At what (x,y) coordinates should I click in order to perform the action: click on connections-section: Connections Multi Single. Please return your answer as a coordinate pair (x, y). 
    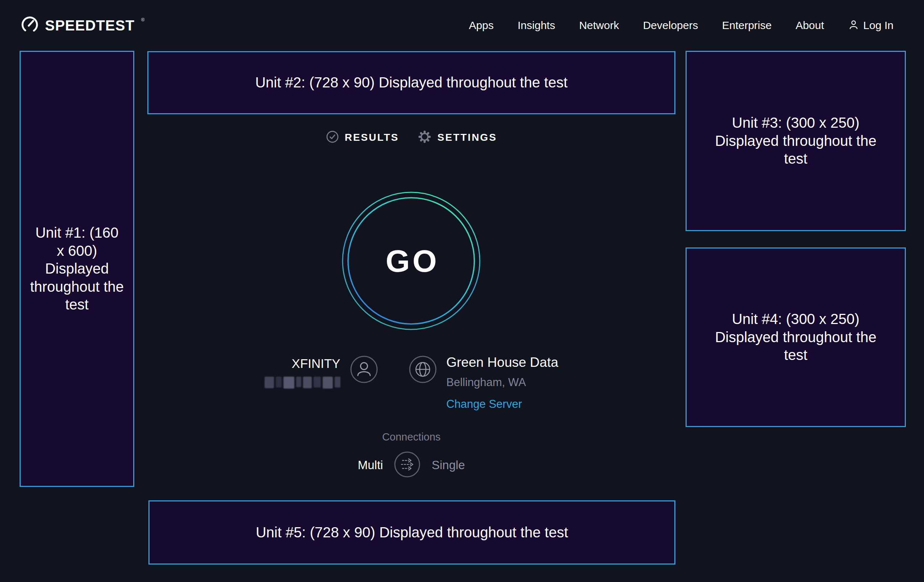
    Looking at the image, I should click on (411, 455).